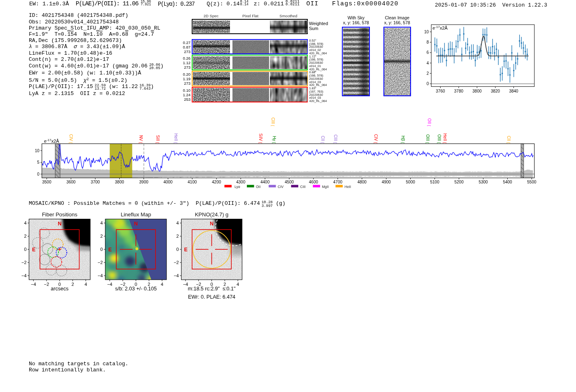  I want to click on svg-text: NV {, so click(141, 139).